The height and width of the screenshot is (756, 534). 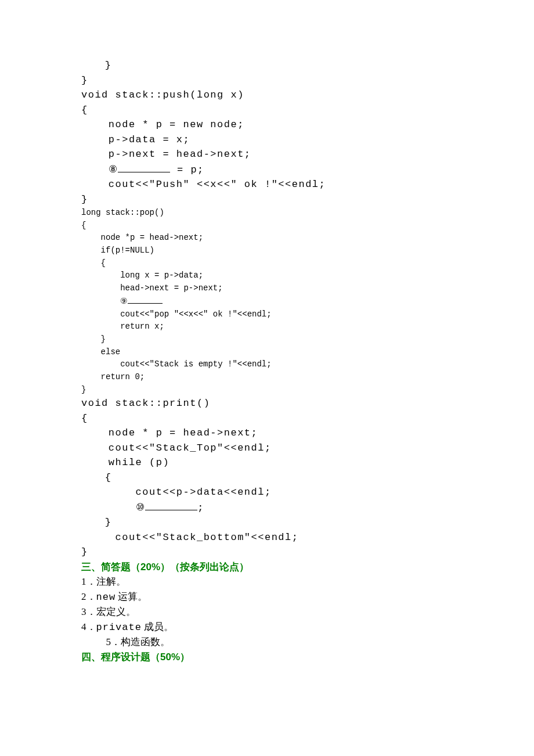 I want to click on code-line: node *p = head->next;, so click(x=267, y=238).